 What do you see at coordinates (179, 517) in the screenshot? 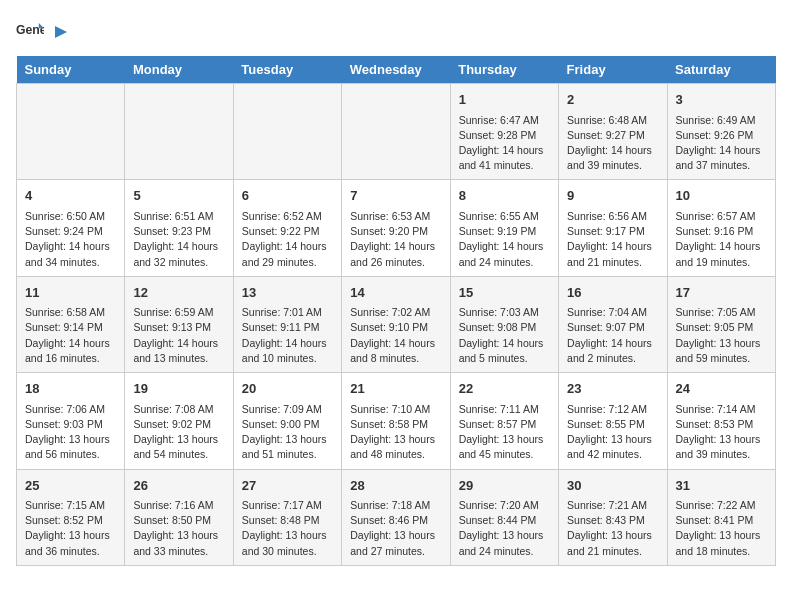
I see `day-cell-4-1: 26Sunrise: 7:16 AM Sunset: 8:50 PM Dayli…` at bounding box center [179, 517].